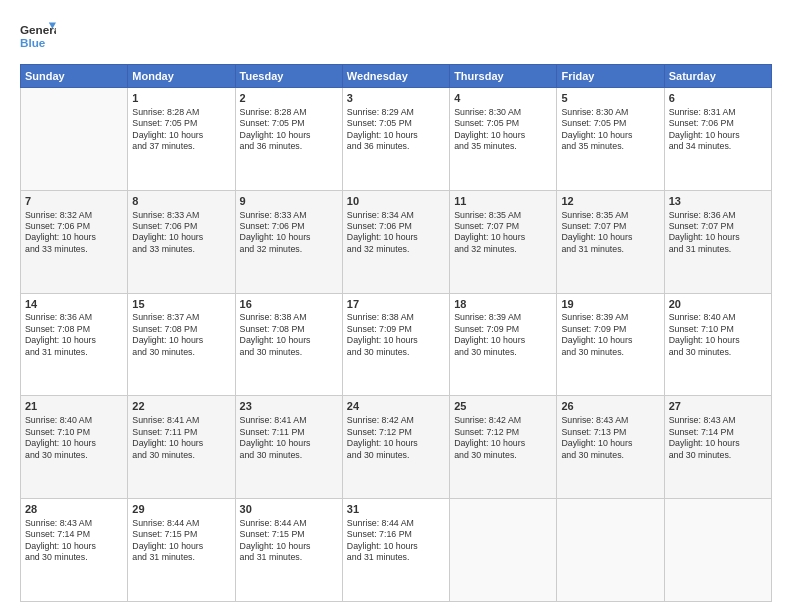 This screenshot has height=612, width=792. What do you see at coordinates (610, 98) in the screenshot?
I see `day-number: 5` at bounding box center [610, 98].